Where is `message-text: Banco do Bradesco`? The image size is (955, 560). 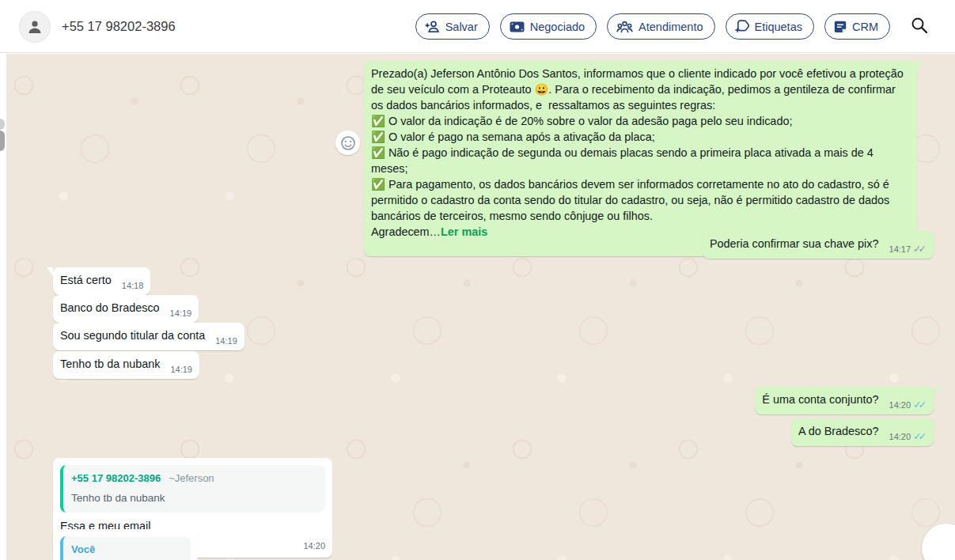
message-text: Banco do Bradesco is located at coordinates (110, 308).